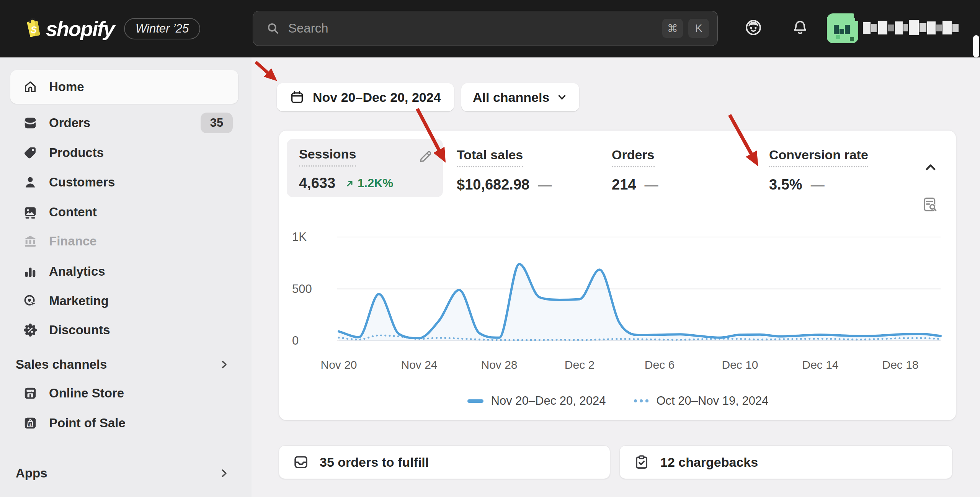  Describe the element at coordinates (976, 46) in the screenshot. I see `scrollbar-thumb` at that location.